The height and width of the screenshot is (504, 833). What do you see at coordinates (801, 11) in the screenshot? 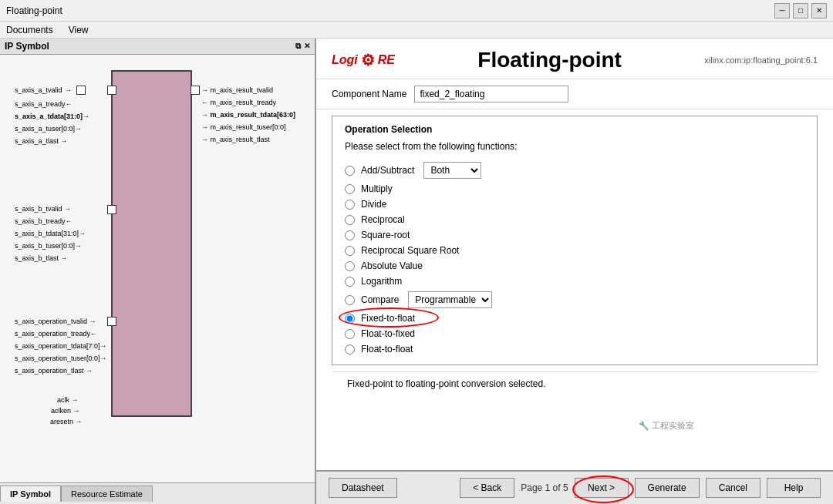
I see `title-bar-controls: ─ □ ✕` at bounding box center [801, 11].